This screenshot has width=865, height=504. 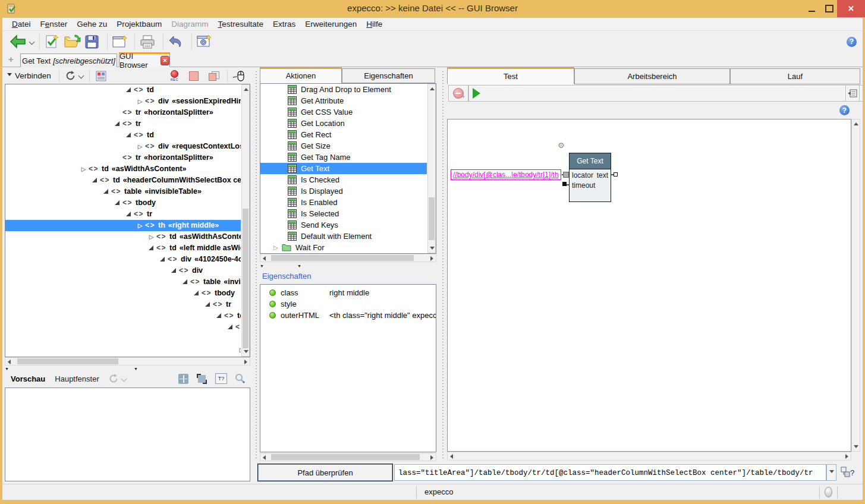 What do you see at coordinates (344, 214) in the screenshot?
I see `action-item-is-selected: Is Selected` at bounding box center [344, 214].